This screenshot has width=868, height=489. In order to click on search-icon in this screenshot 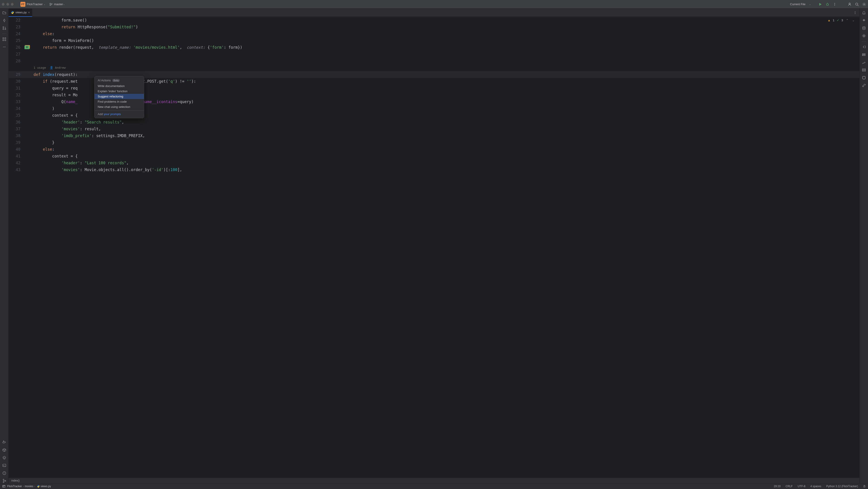, I will do `click(857, 4)`.